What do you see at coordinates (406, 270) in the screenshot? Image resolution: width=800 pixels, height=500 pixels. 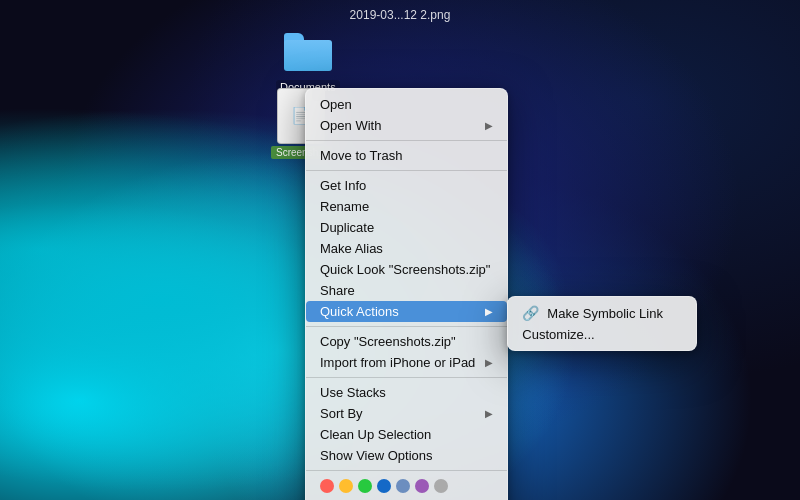 I see `menu-item-quick-look: Quick Look "Screenshots.zip"` at bounding box center [406, 270].